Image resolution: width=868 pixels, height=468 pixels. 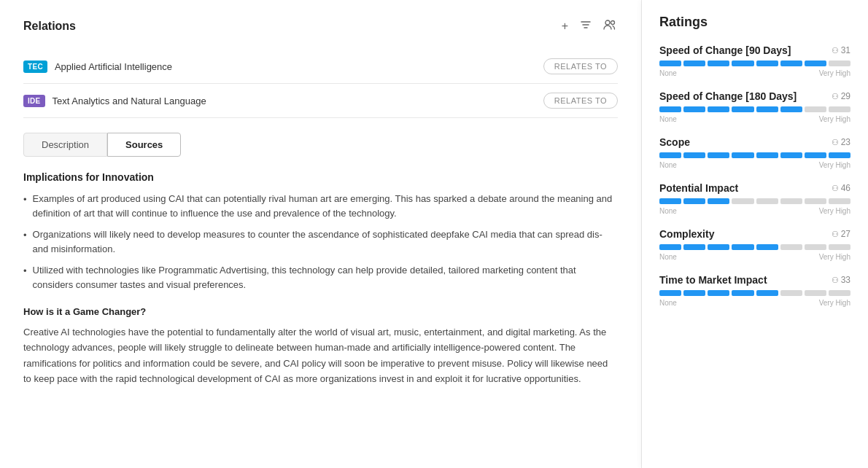 What do you see at coordinates (130, 101) in the screenshot?
I see `relation-name: Text Analytics and Natural Language` at bounding box center [130, 101].